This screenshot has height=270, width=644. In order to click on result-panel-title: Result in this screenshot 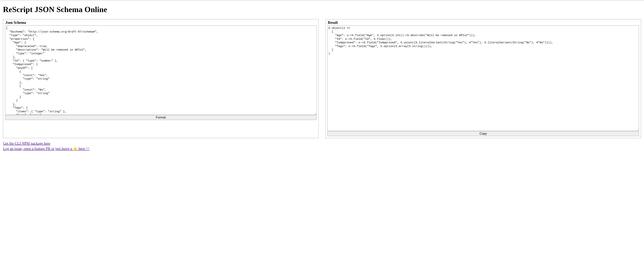, I will do `click(484, 22)`.